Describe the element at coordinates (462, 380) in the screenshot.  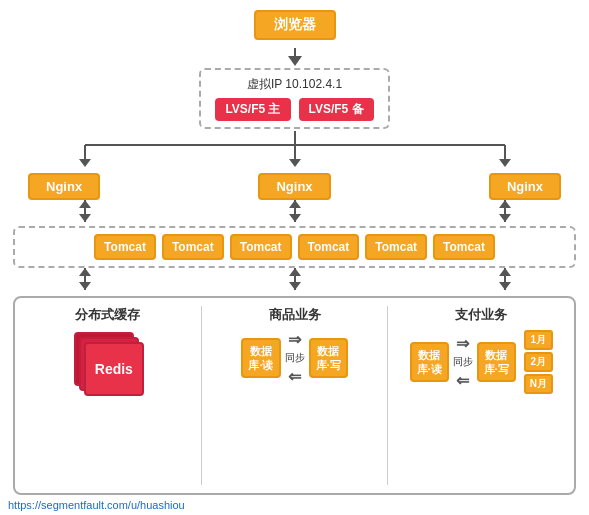
I see `payment-sync-left-arrow: ⇐` at that location.